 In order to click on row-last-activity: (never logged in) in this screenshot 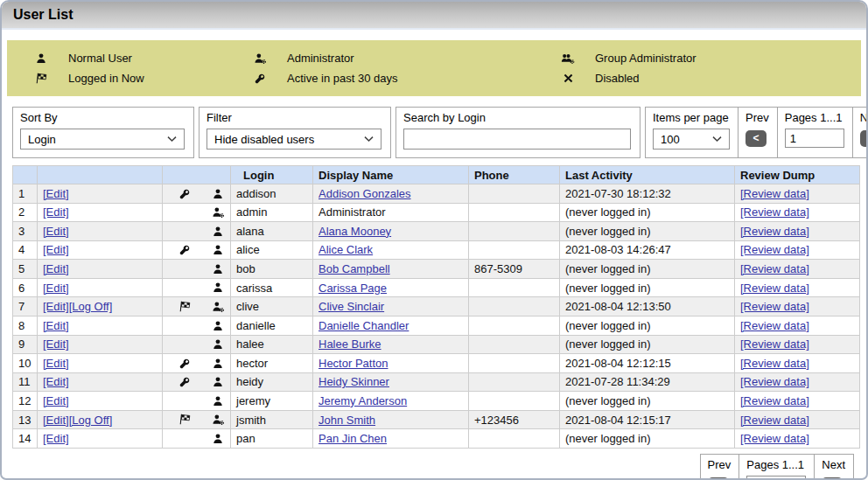, I will do `click(648, 269)`.